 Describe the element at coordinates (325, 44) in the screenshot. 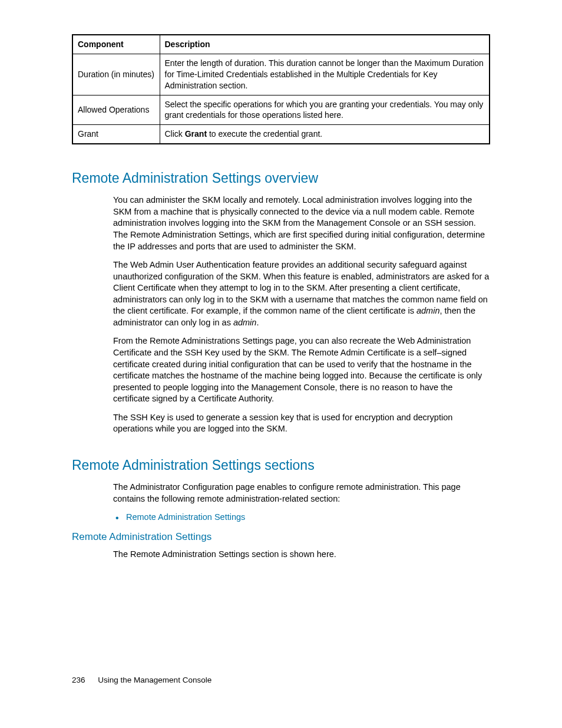

I see `table-header-description: Description` at that location.